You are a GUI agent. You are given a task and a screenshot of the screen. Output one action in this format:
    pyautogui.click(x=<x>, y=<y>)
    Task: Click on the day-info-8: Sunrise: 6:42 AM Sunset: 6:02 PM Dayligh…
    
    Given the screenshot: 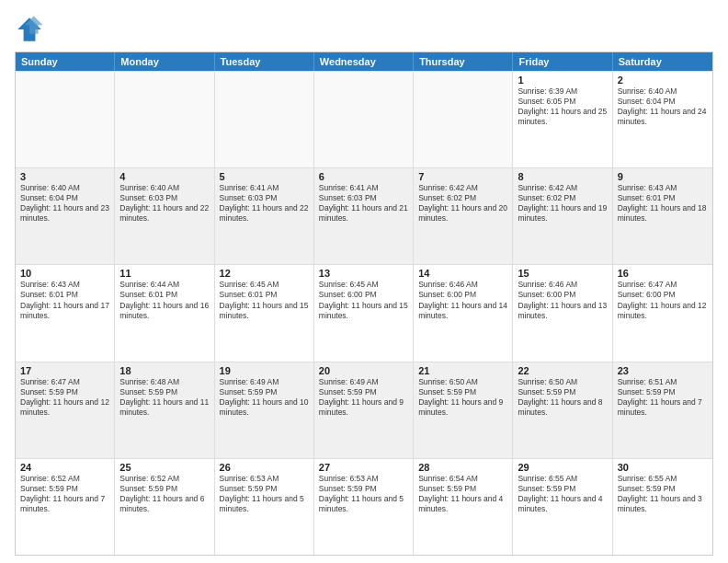 What is the action you would take?
    pyautogui.click(x=563, y=203)
    